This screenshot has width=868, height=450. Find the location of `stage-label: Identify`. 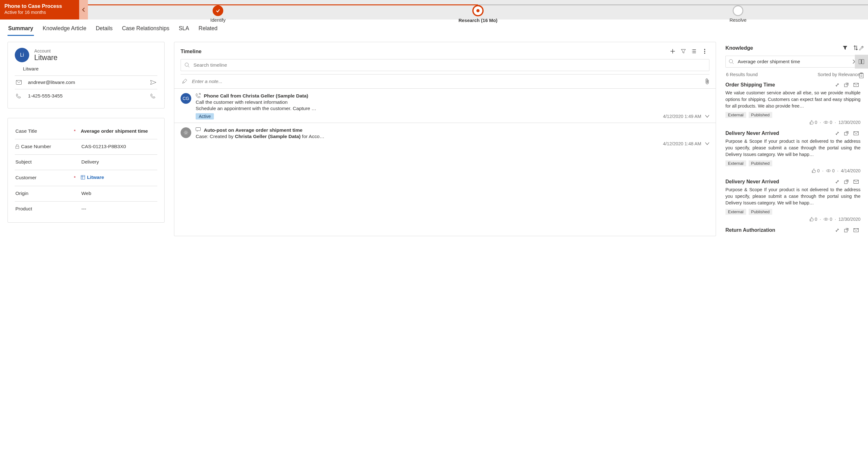

stage-label: Identify is located at coordinates (218, 20).